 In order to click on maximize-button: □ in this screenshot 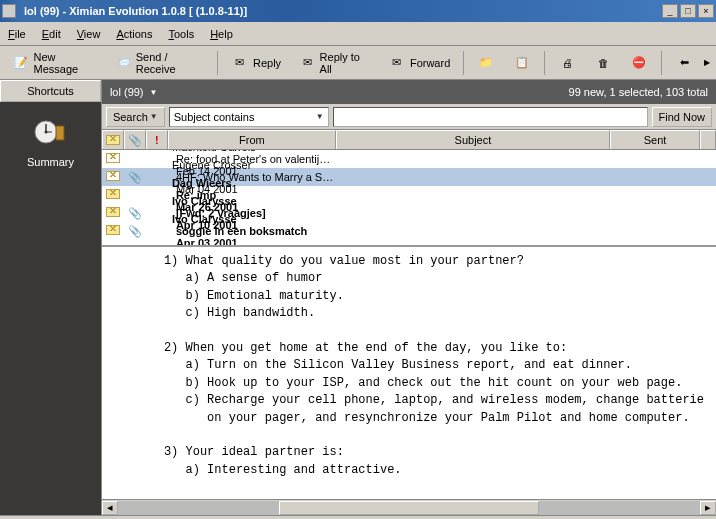, I will do `click(688, 11)`.